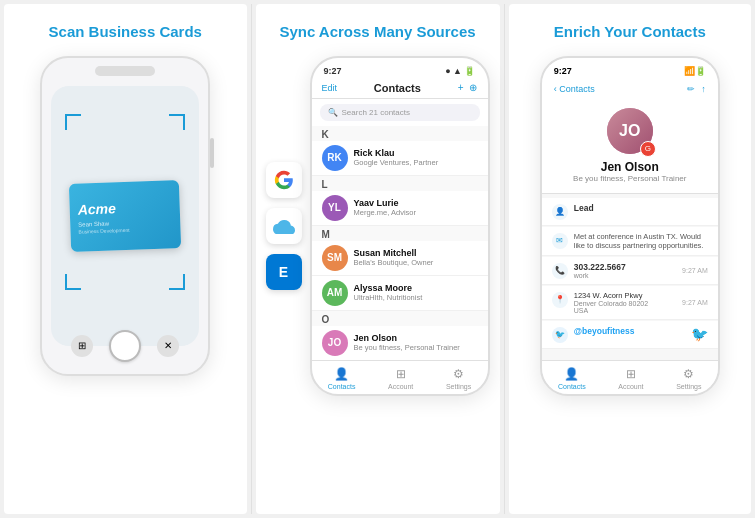  What do you see at coordinates (625, 296) in the screenshot?
I see `detail-address-text: 1234 W. Acorn Pkwy` at bounding box center [625, 296].